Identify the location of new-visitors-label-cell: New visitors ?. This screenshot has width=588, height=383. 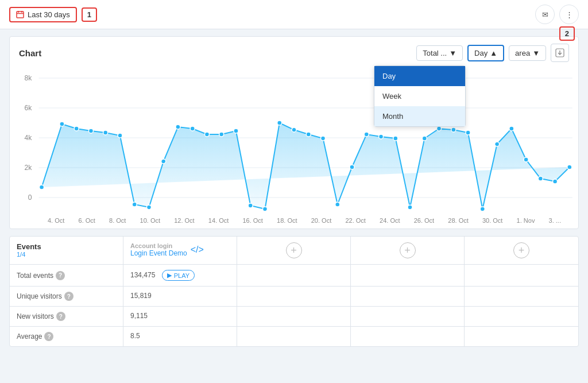
(67, 316).